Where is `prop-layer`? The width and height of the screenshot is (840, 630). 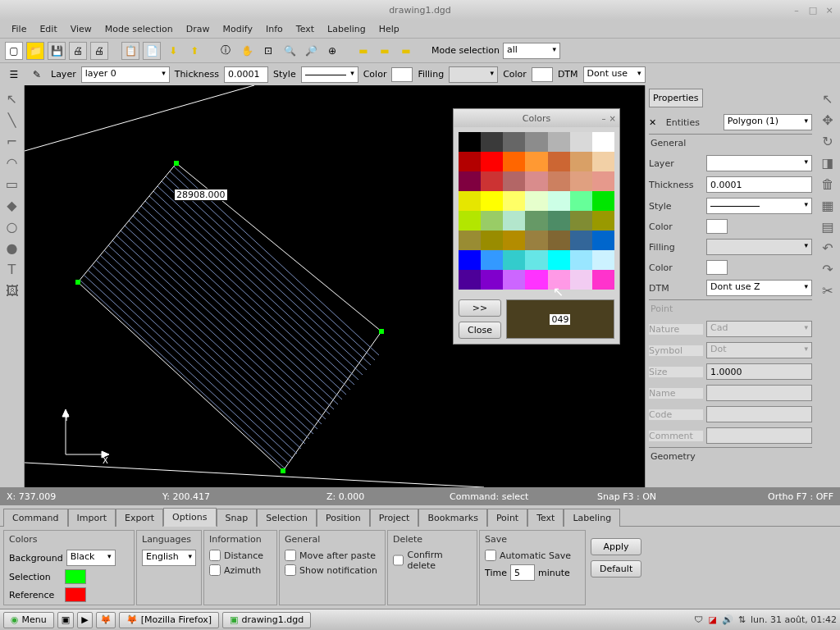
prop-layer is located at coordinates (760, 163).